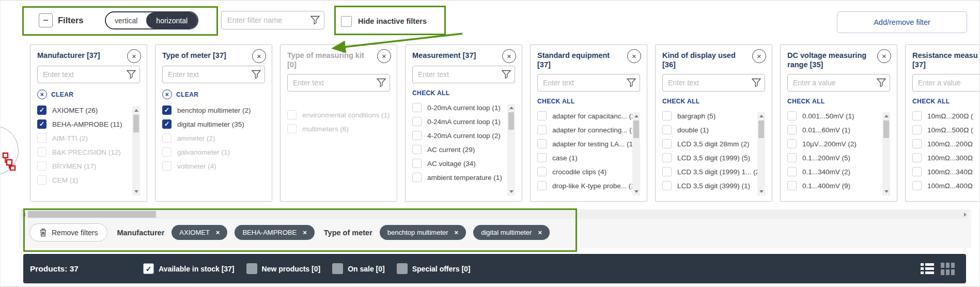 The width and height of the screenshot is (980, 287). What do you see at coordinates (834, 158) in the screenshot?
I see `filter-option-row: 0.1...200mV (5)` at bounding box center [834, 158].